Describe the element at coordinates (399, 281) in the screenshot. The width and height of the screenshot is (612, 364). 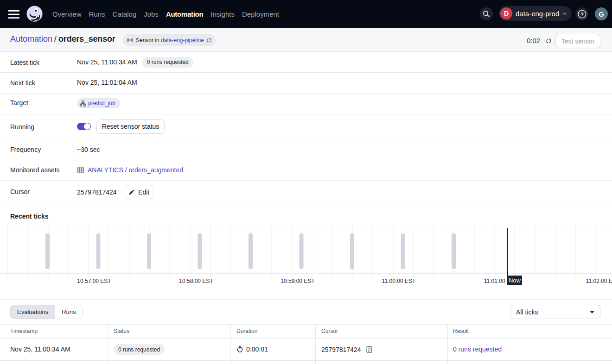
I see `svg-text: 11:00:00 EST` at that location.